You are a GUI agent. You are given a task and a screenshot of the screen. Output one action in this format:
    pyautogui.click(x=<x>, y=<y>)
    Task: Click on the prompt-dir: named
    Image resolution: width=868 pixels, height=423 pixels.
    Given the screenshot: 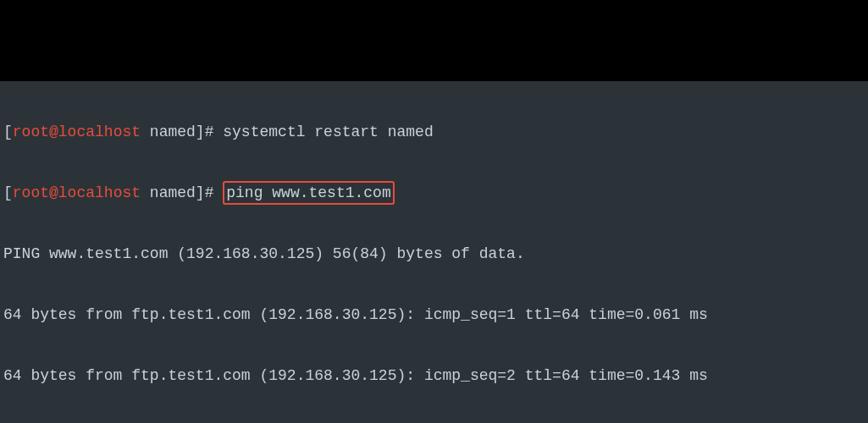 What is the action you would take?
    pyautogui.click(x=168, y=132)
    